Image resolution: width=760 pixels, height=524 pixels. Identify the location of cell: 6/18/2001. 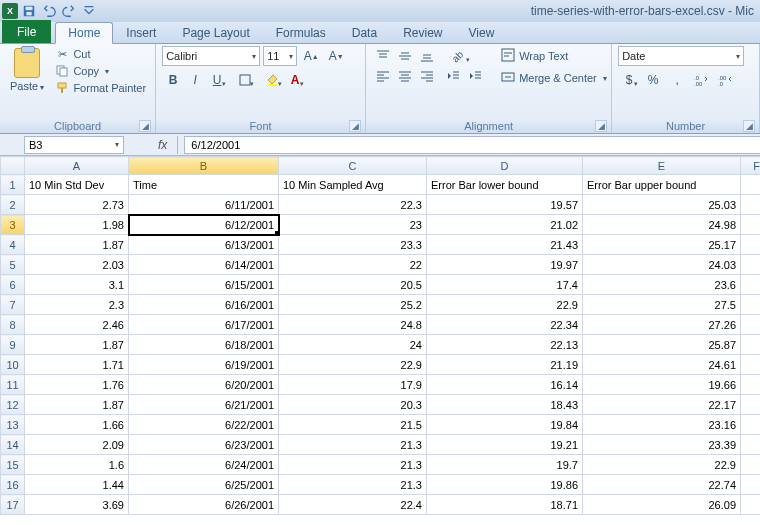
(204, 345).